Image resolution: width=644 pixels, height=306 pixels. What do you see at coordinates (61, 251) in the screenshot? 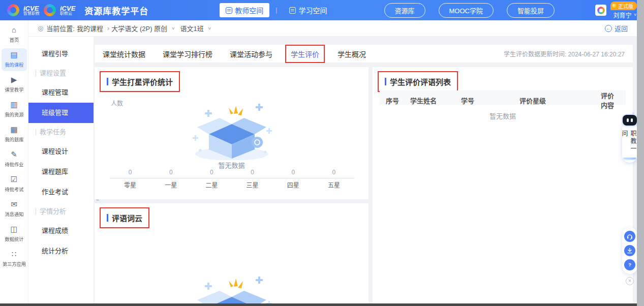
I see `sidebar-item-statistical-analysis: 统计分析` at bounding box center [61, 251].